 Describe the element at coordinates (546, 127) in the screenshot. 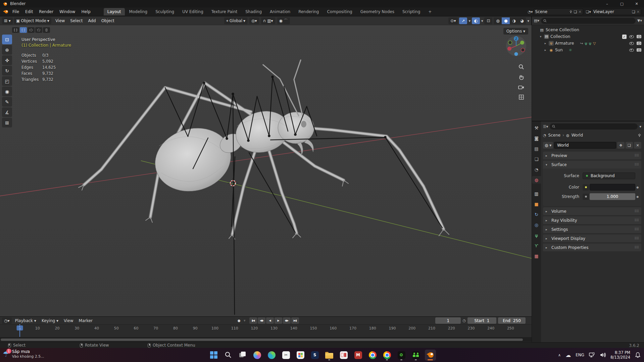

I see `properties-display-mode: ☰▾` at that location.